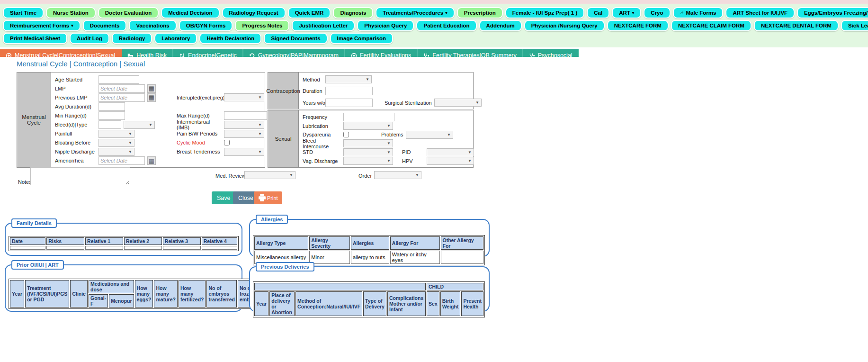 This screenshot has height=362, width=868. I want to click on tab-treatments-procedures: Treatments/Procedures▾, so click(415, 13).